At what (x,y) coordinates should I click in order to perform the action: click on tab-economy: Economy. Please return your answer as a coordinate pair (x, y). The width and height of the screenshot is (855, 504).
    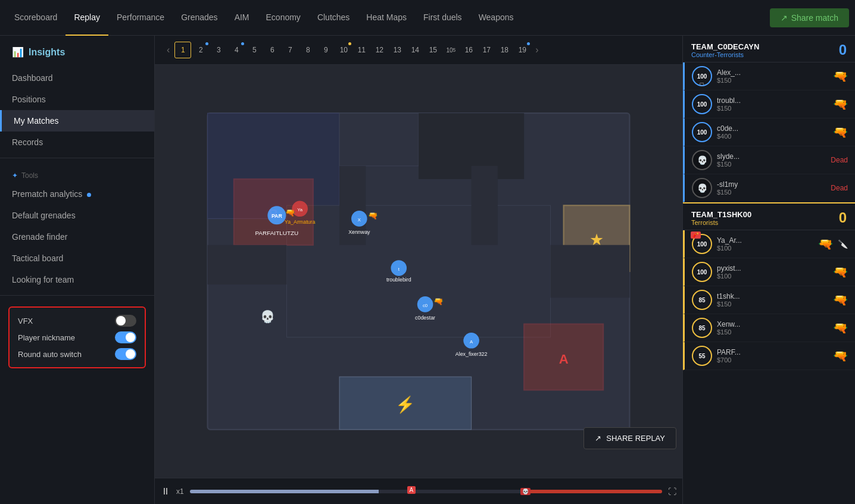
    Looking at the image, I should click on (283, 18).